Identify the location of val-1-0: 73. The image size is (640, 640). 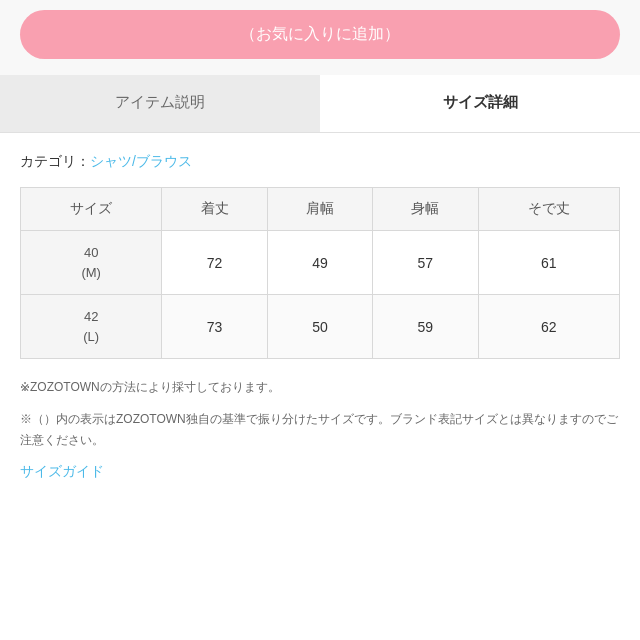
(214, 327).